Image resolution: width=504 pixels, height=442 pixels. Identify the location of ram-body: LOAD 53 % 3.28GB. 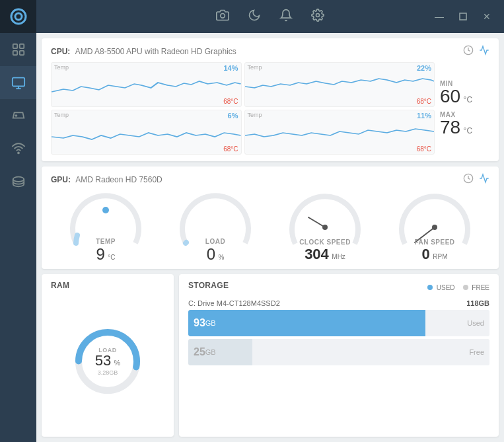
(108, 361).